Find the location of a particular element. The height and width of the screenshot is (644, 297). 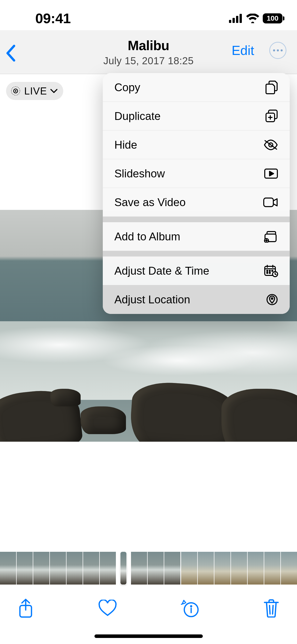

wifi-icon is located at coordinates (253, 18).